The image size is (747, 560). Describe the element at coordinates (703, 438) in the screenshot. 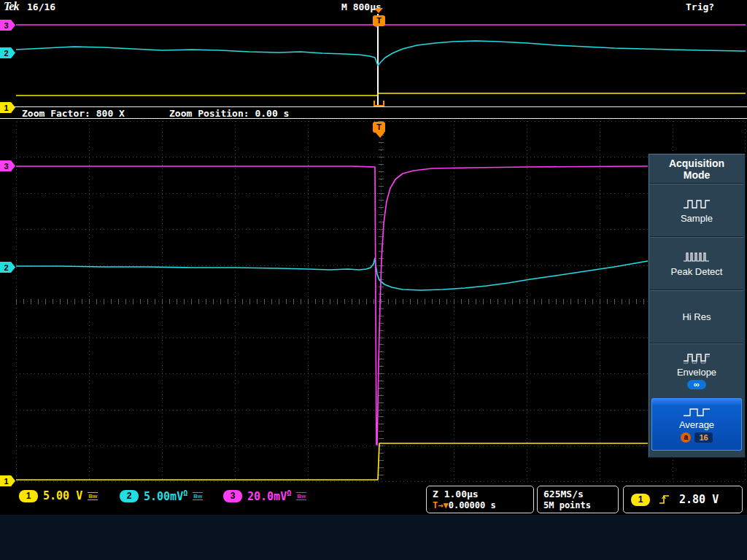

I see `average-count-value: 16` at that location.